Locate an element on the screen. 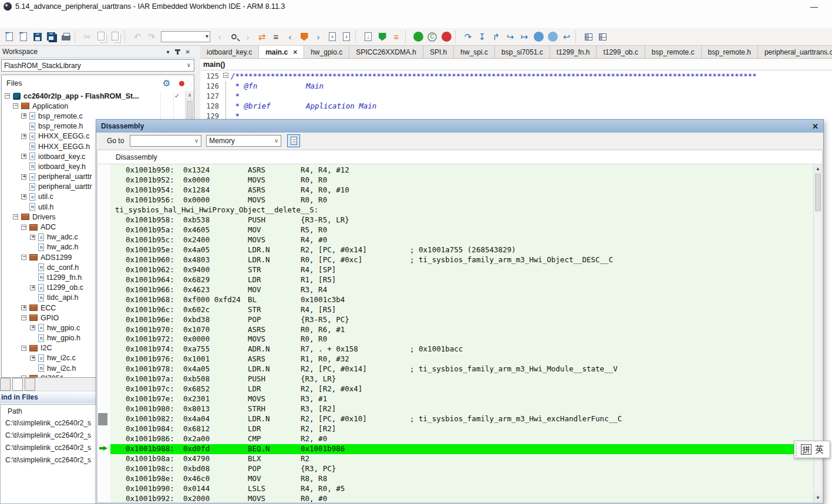 The image size is (832, 504). close-tab-icon: × is located at coordinates (295, 52).